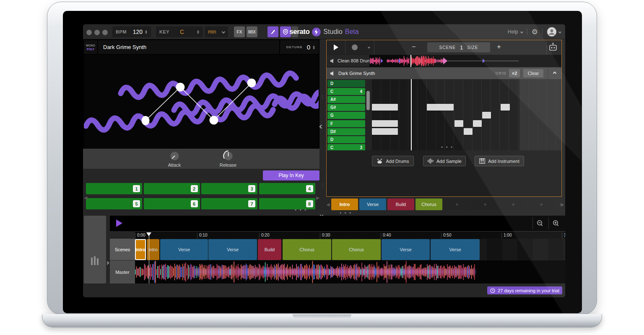 The width and height of the screenshot is (644, 335). I want to click on add-instrument-button: Add Instrument, so click(499, 161).